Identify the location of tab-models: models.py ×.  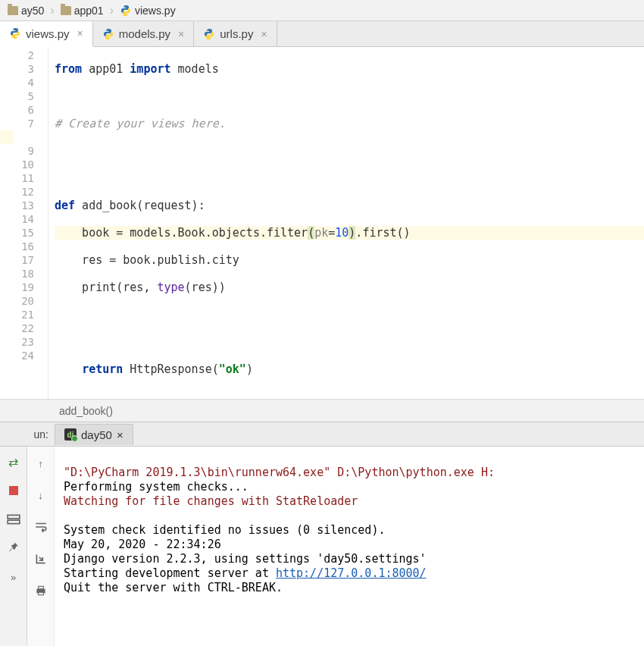
(144, 33).